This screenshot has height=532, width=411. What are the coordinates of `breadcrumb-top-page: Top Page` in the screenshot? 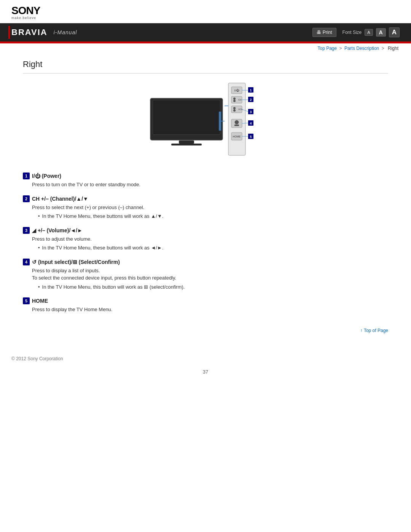 It's located at (327, 48).